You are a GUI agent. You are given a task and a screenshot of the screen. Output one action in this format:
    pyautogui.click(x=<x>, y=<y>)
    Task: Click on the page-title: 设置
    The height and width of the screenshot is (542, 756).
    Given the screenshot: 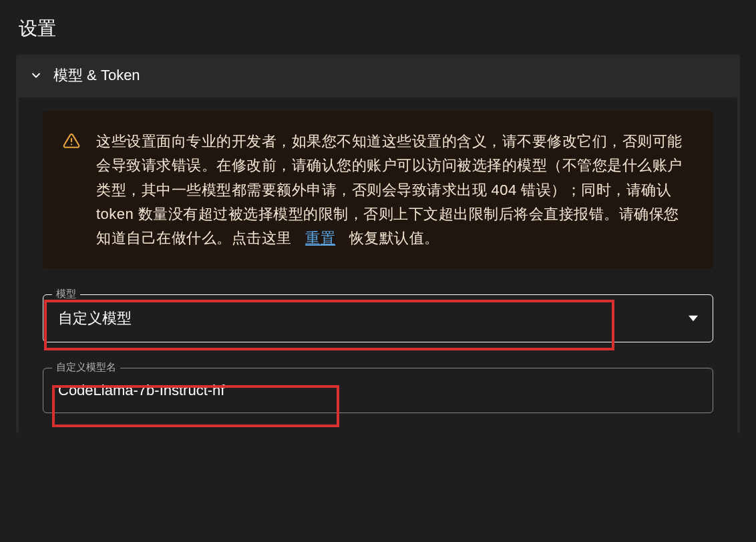 What is the action you would take?
    pyautogui.click(x=378, y=27)
    